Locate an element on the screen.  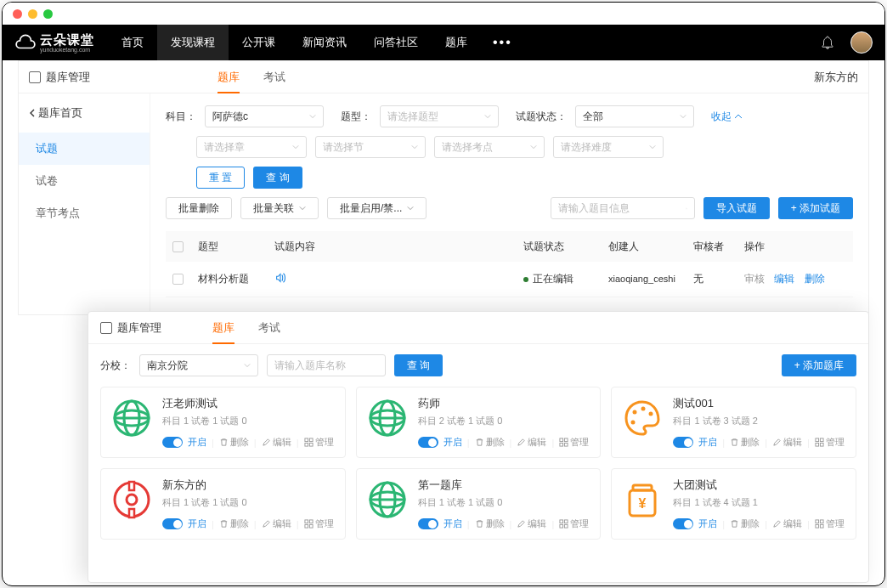
nav-qa: 问答社区 is located at coordinates (396, 42).